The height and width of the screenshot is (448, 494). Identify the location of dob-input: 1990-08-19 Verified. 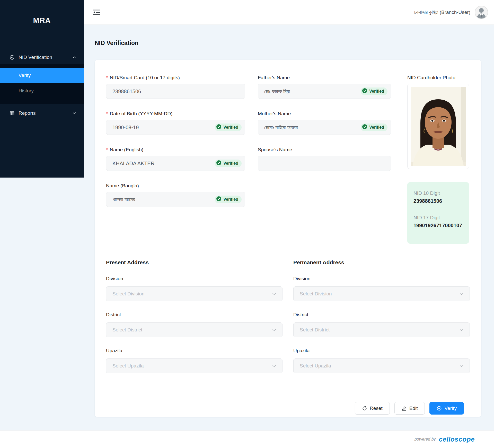
(175, 127).